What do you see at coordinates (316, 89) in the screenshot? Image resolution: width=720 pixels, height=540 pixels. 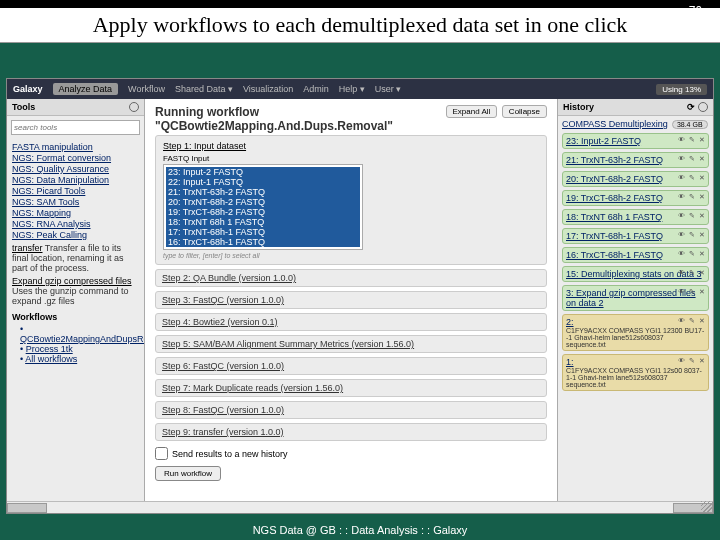 I see `nav-admin: Admin` at bounding box center [316, 89].